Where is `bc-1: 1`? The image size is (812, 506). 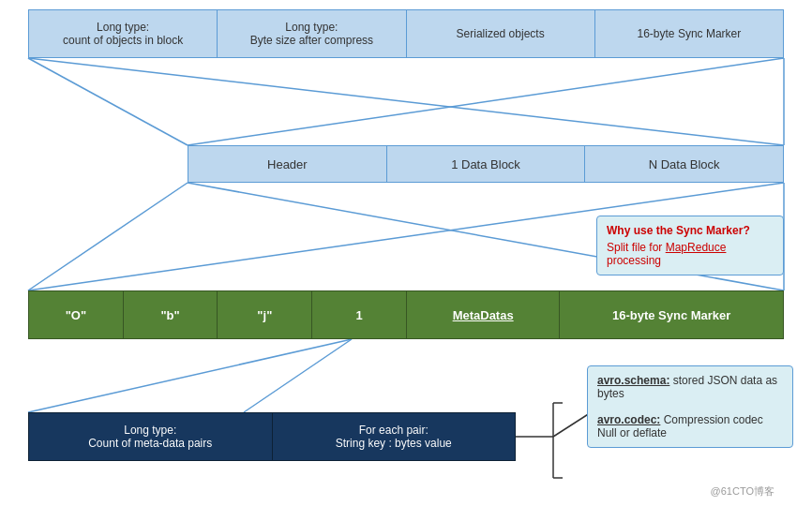 bc-1: 1 is located at coordinates (360, 315).